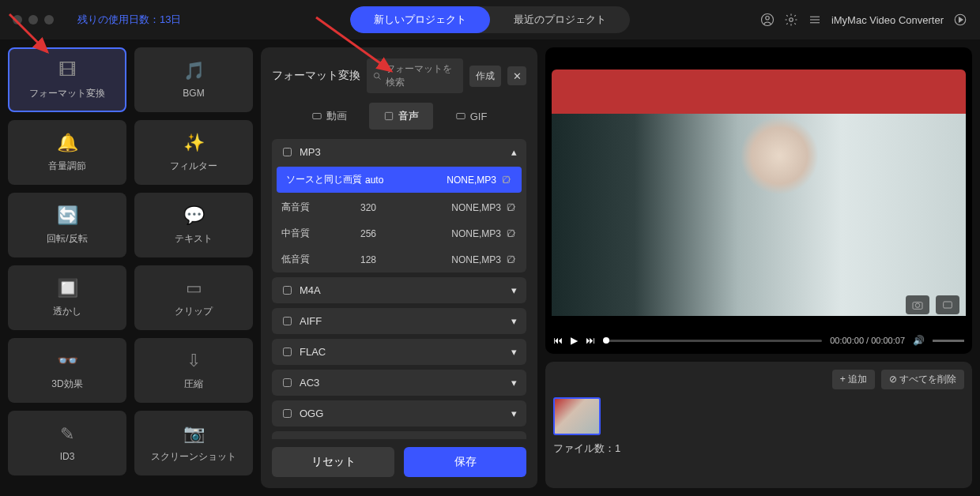 This screenshot has width=980, height=496. What do you see at coordinates (311, 414) in the screenshot?
I see `format-name: OGG` at bounding box center [311, 414].